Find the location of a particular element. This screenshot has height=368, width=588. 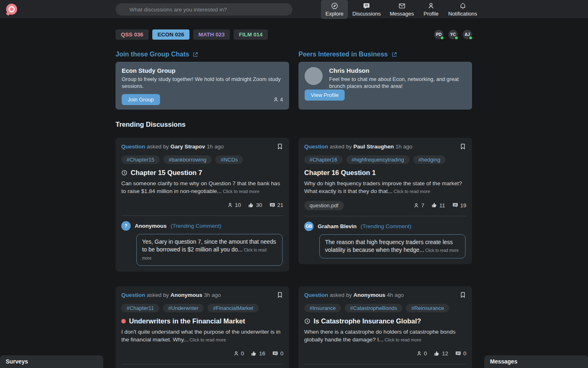

commenter-avatar: GB is located at coordinates (309, 227).